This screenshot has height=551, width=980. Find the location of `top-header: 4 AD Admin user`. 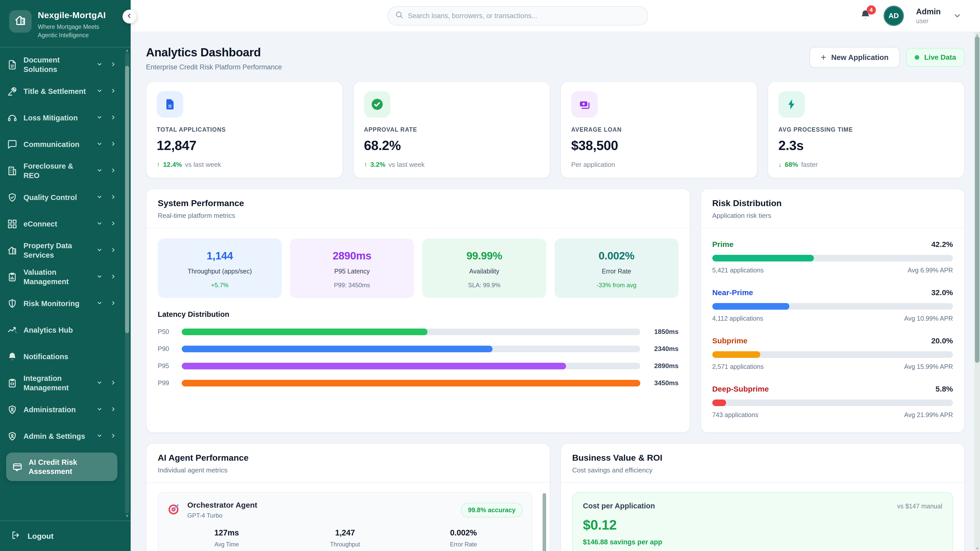

top-header: 4 AD Admin user is located at coordinates (555, 16).